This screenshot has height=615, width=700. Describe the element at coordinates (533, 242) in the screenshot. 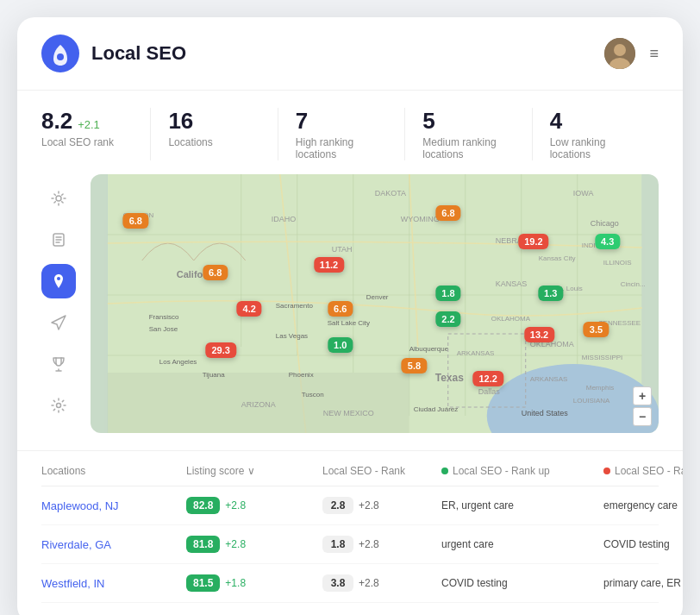

I see `map-pin-12: 19.2` at that location.